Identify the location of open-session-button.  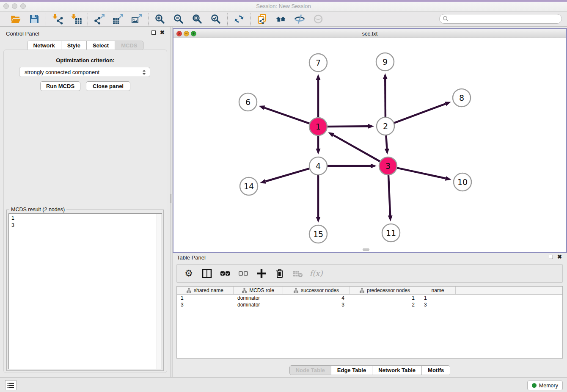
(16, 19).